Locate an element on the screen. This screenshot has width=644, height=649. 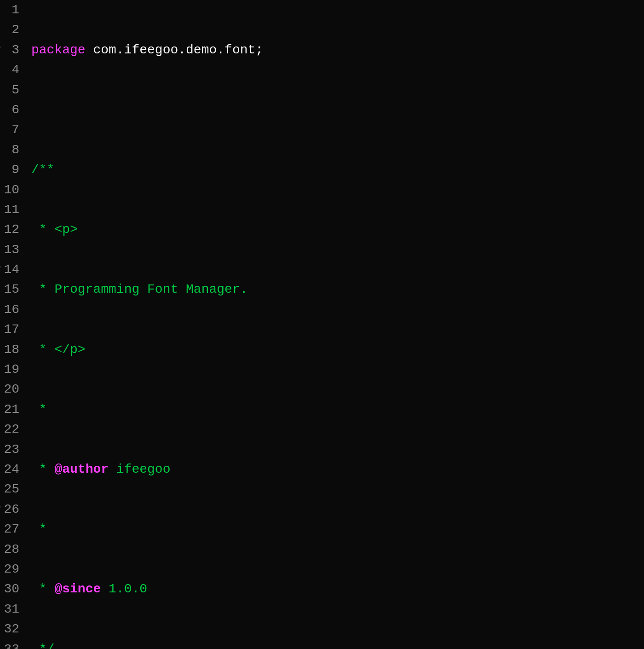
line-num-22: 22 is located at coordinates (11, 429).